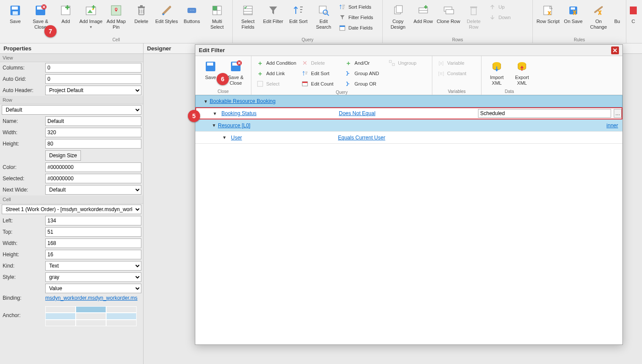 This screenshot has width=642, height=364. Describe the element at coordinates (321, 84) in the screenshot. I see `edit-count-button: Edit Count` at that location.